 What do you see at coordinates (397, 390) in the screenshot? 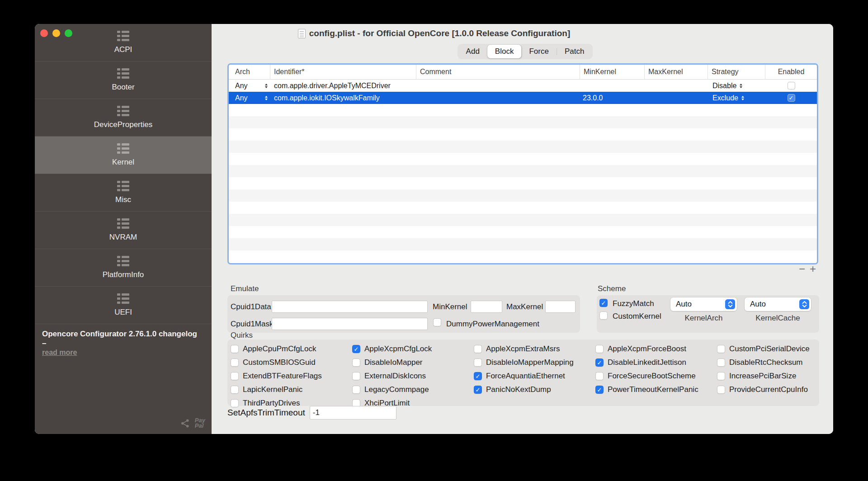
I see `quirk-label: LegacyCommpage` at bounding box center [397, 390].